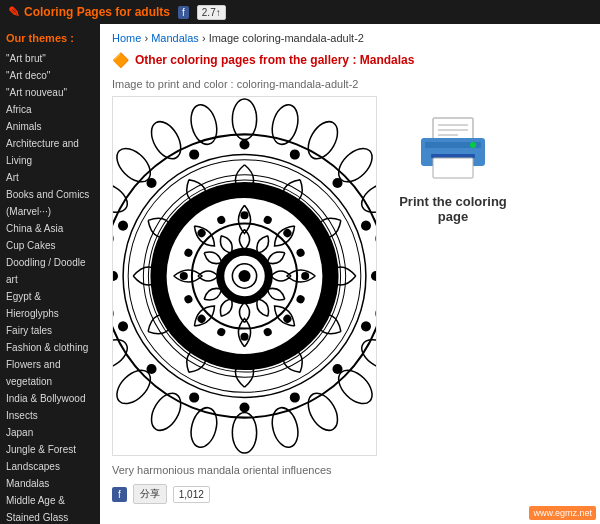  Describe the element at coordinates (300, 12) in the screenshot. I see `header: ✎ Coloring Pages for adults f 2.7↑` at that location.